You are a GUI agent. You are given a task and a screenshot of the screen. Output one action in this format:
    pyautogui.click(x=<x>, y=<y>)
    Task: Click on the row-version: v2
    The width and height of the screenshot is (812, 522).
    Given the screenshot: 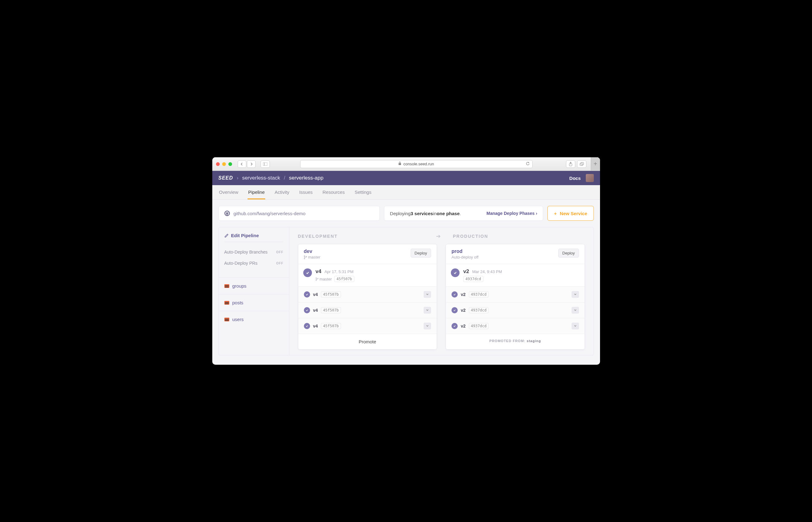 What is the action you would take?
    pyautogui.click(x=463, y=294)
    